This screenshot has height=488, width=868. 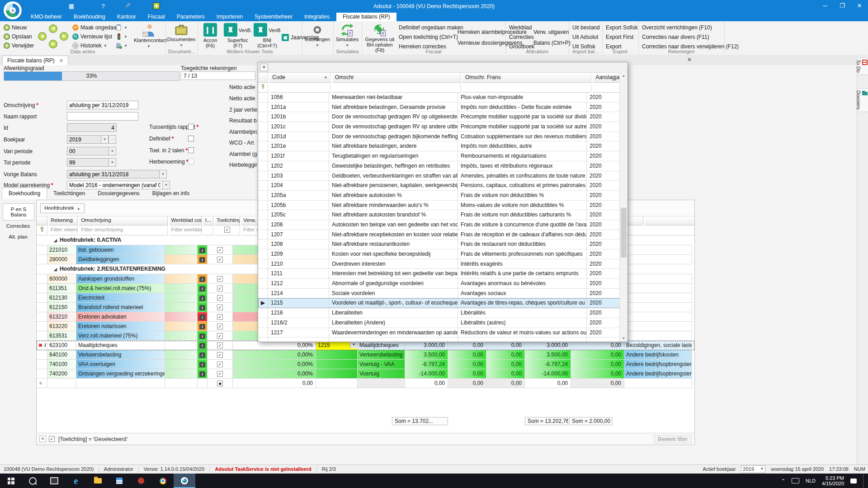 What do you see at coordinates (673, 439) in the screenshot?
I see `bewerk-filter-button: Bewerk filter` at bounding box center [673, 439].